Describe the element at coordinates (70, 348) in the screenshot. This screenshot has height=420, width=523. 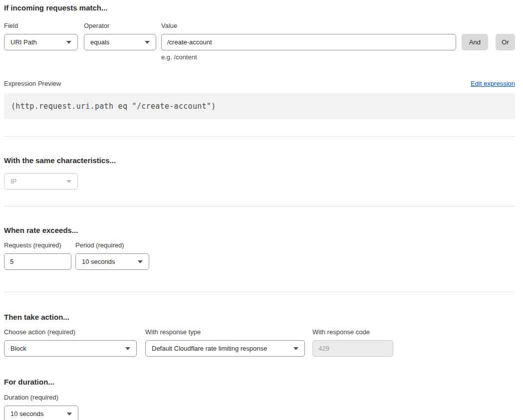
I see `choose-action-select: Block` at that location.